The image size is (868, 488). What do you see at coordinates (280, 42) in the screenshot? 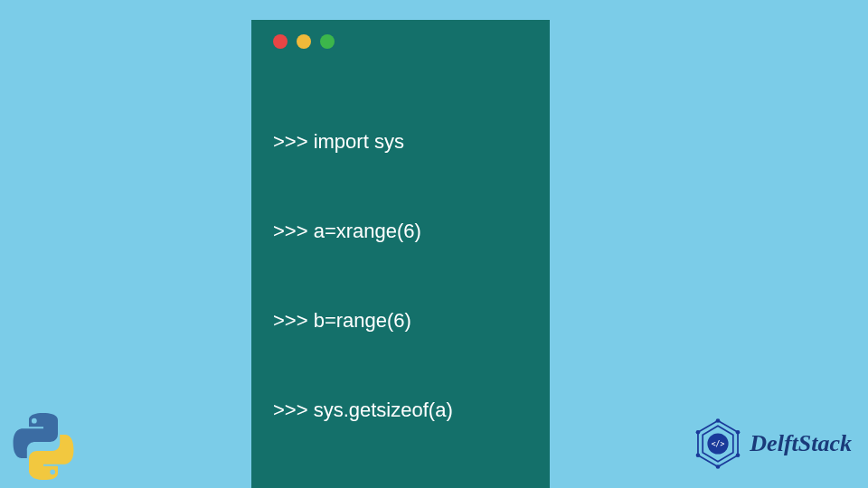
I see `close-icon` at bounding box center [280, 42].